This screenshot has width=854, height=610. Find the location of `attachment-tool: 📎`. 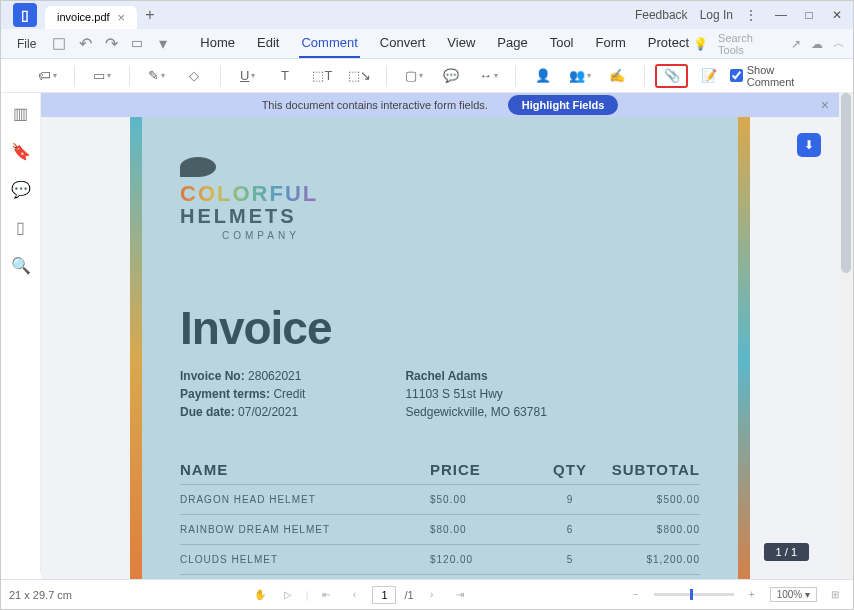

attachment-tool: 📎 is located at coordinates (672, 76).